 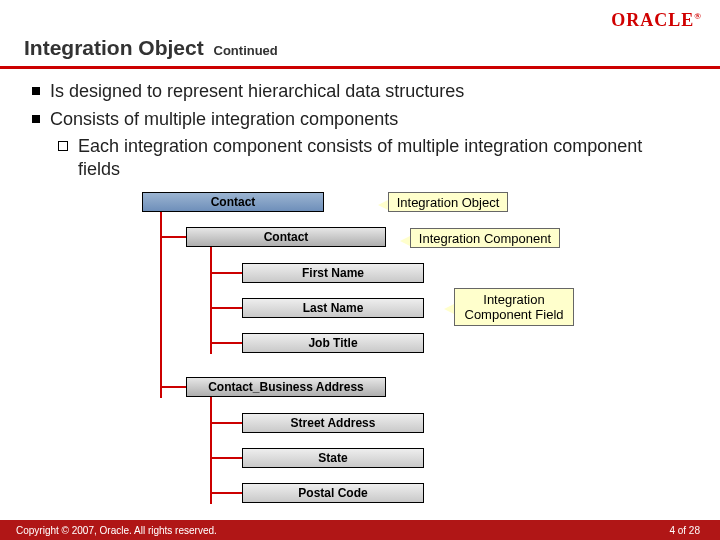 I want to click on root-label: Contact, so click(x=234, y=202).